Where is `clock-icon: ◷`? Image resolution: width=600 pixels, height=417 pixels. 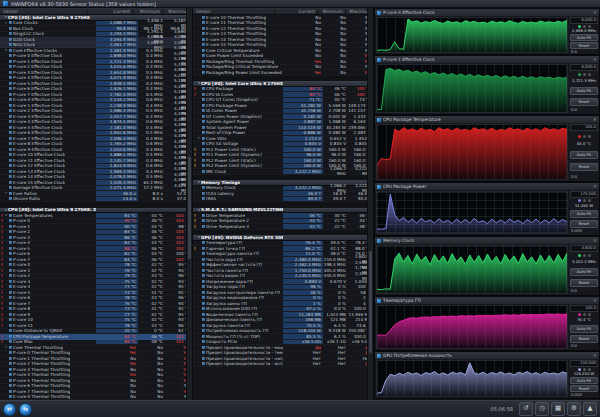 clock-icon: ◷ is located at coordinates (542, 409).